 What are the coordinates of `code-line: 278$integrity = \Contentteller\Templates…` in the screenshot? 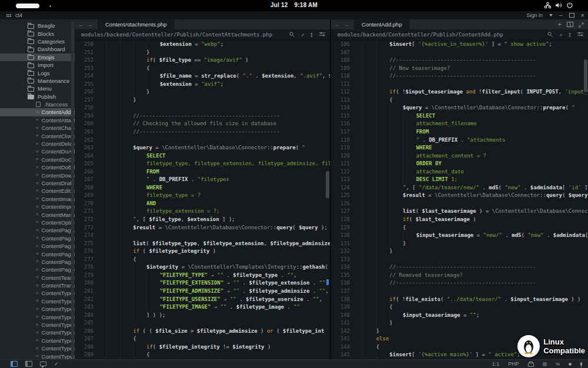 It's located at (202, 267).